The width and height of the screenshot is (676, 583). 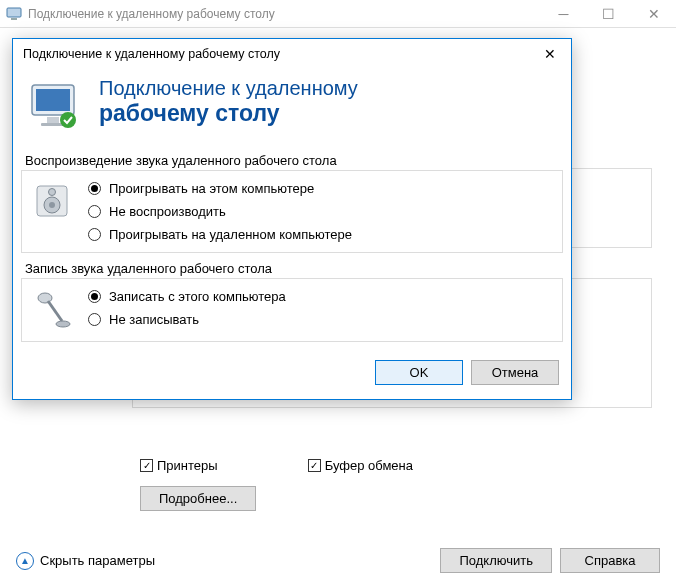 What do you see at coordinates (188, 466) in the screenshot?
I see `printers-checkbox-label: Принтеры` at bounding box center [188, 466].